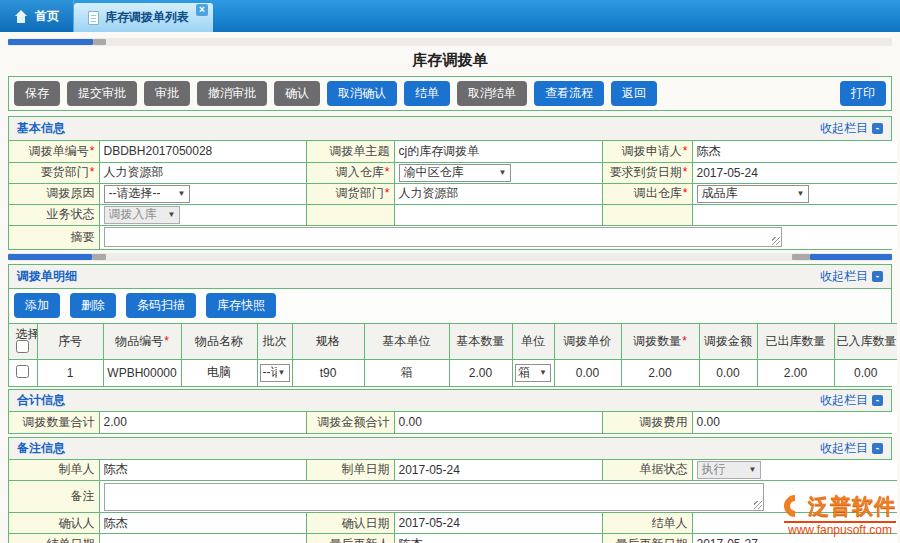  Describe the element at coordinates (450, 42) in the screenshot. I see `top-horizontal-scrollbar` at that location.